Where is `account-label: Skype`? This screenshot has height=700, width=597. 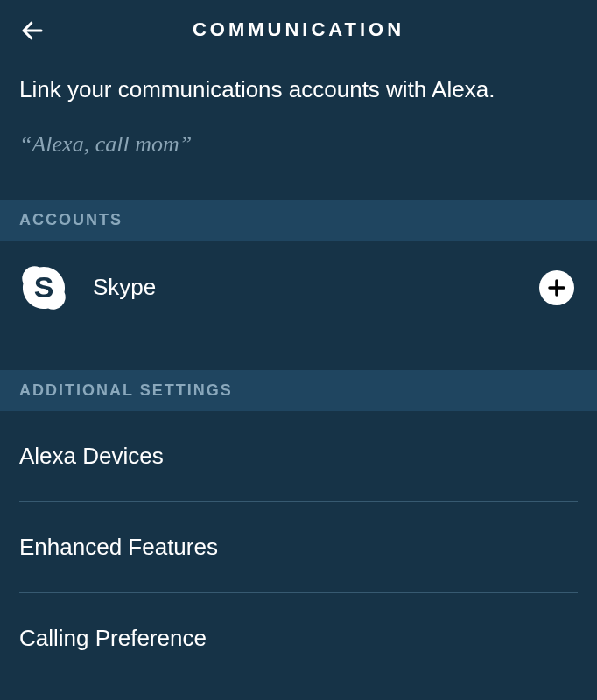 account-label: Skype is located at coordinates (316, 287).